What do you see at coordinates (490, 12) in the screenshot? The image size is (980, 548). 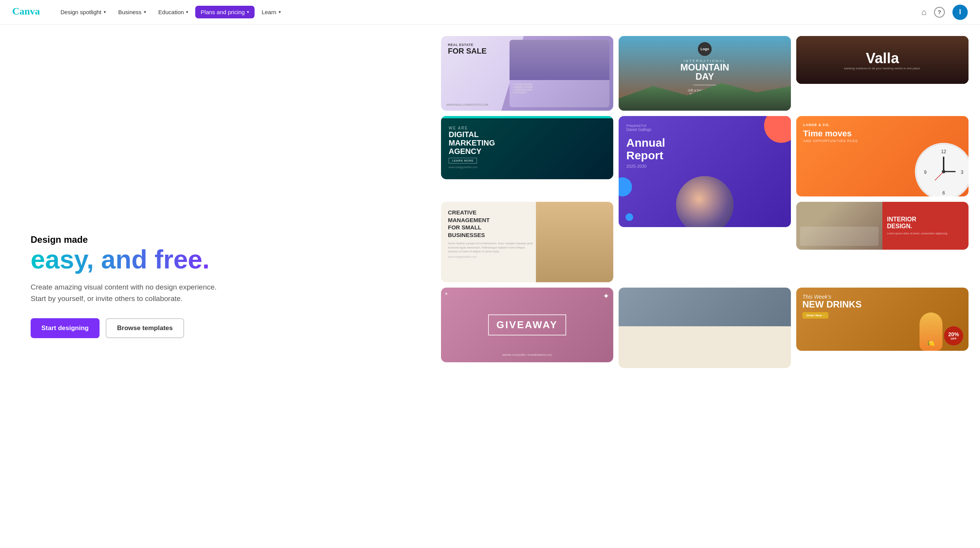 I see `navbar: Canva Design spotlight ▾ Business ▾ Educ…` at bounding box center [490, 12].